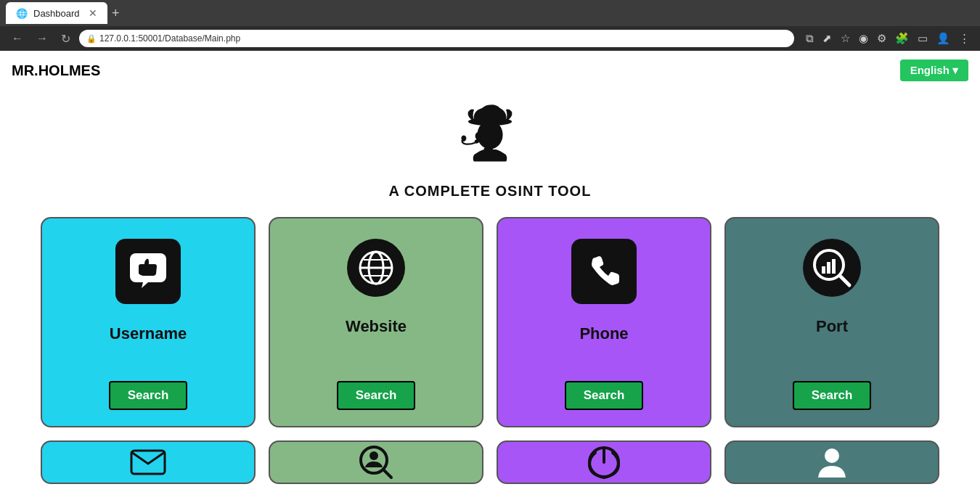 The width and height of the screenshot is (980, 500). What do you see at coordinates (881, 38) in the screenshot?
I see `extension-icon: ⚙` at bounding box center [881, 38].